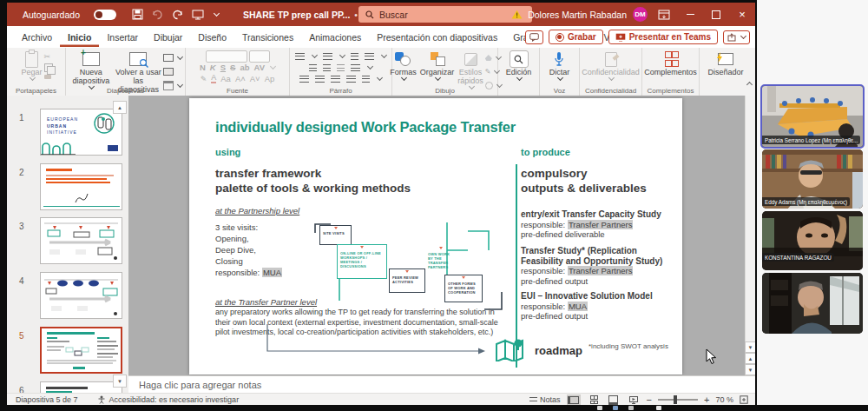 The width and height of the screenshot is (868, 411). I want to click on format-painter-icon, so click(48, 76).